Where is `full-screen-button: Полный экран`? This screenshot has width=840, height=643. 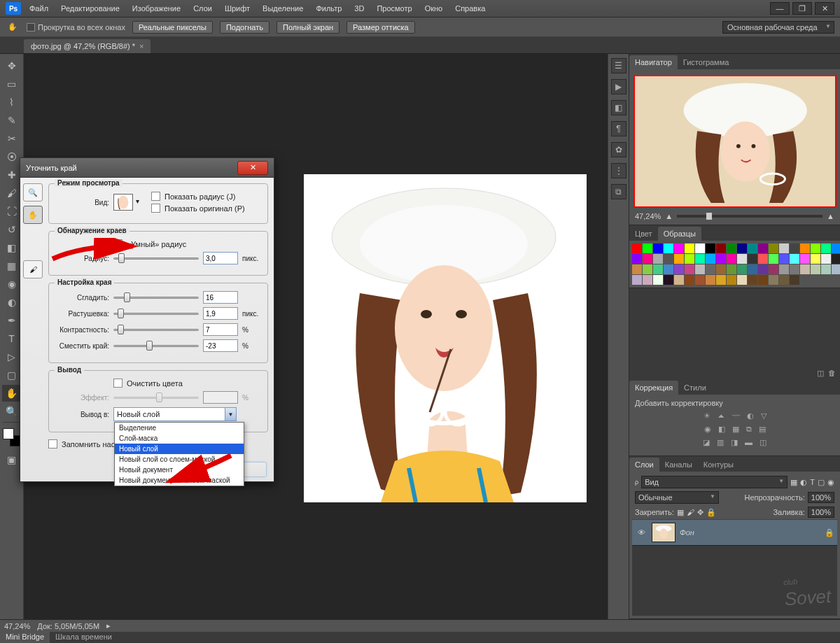 full-screen-button: Полный экран is located at coordinates (308, 27).